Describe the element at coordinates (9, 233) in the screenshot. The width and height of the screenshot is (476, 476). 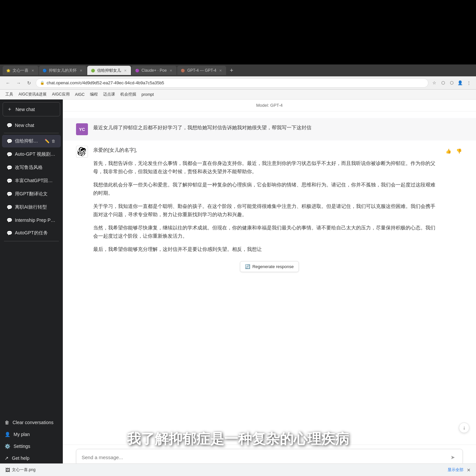
I see `chat9-icon: 💬` at that location.